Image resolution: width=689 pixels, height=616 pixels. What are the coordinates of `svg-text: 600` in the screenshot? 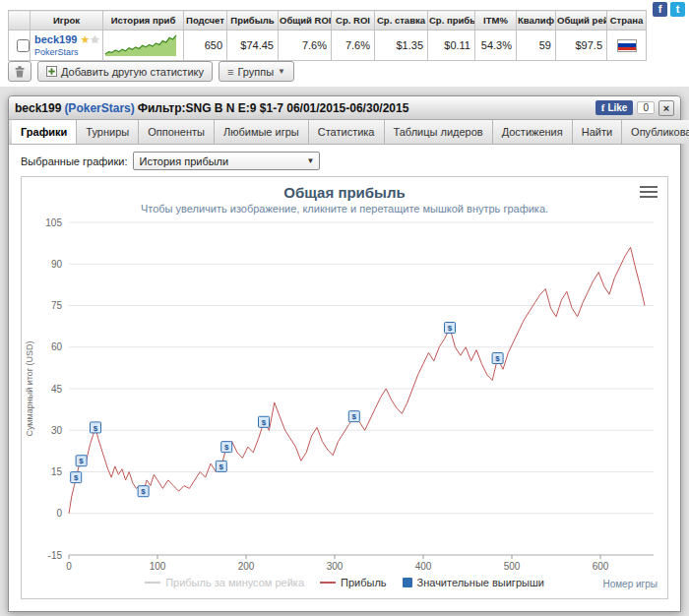 It's located at (600, 567).